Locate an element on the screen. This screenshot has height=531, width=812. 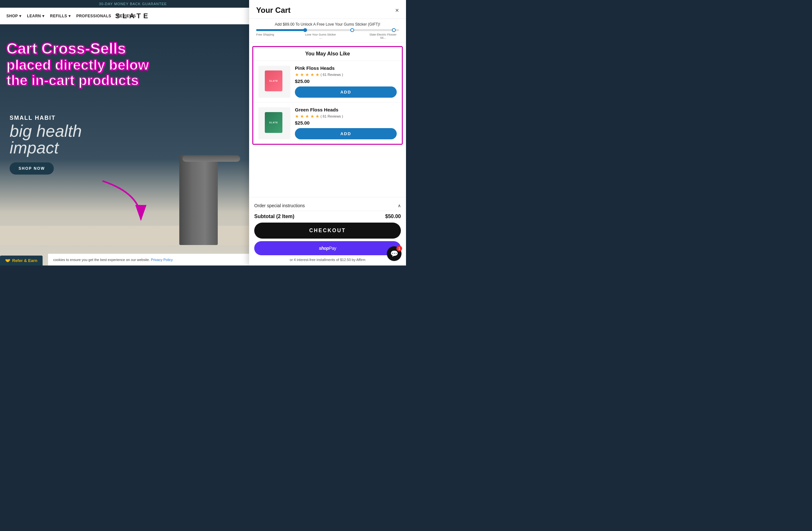
green-product-rating: ★ ★ ★ ★ ★ ( 61 Reviews ) is located at coordinates (346, 116).